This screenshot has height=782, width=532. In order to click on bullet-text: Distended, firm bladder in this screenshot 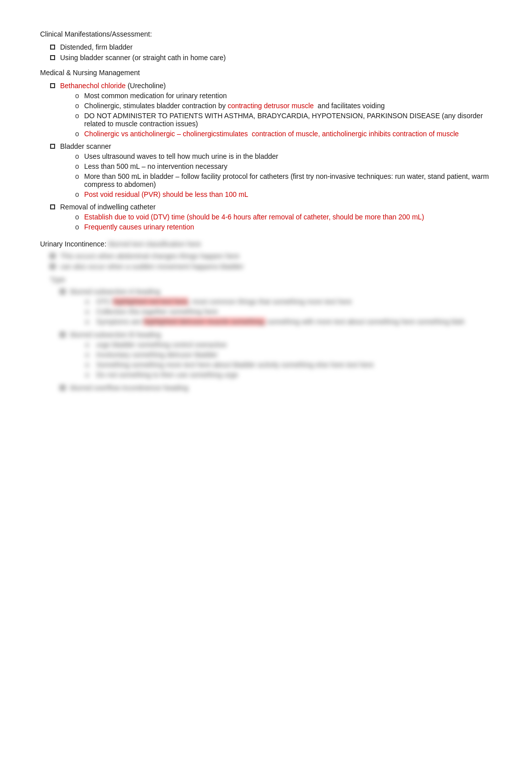, I will do `click(96, 47)`.